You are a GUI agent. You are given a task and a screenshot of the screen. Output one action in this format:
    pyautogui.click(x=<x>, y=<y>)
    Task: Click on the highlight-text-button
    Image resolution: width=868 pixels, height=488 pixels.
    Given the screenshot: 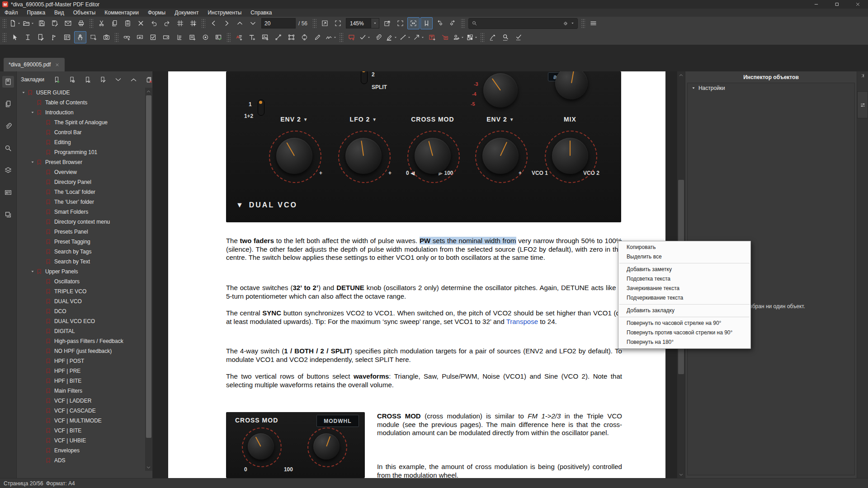 What is the action you would take?
    pyautogui.click(x=392, y=37)
    